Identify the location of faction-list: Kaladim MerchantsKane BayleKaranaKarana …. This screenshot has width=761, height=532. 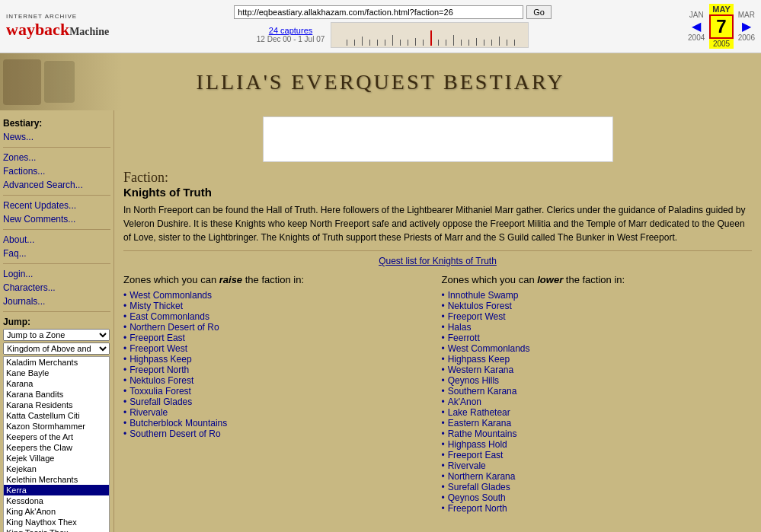
(56, 444).